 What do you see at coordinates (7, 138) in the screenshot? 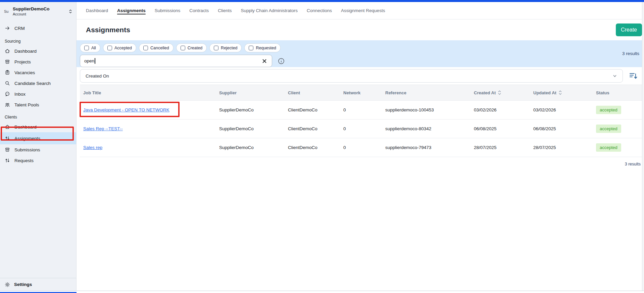
I see `swap-arrows-icon` at bounding box center [7, 138].